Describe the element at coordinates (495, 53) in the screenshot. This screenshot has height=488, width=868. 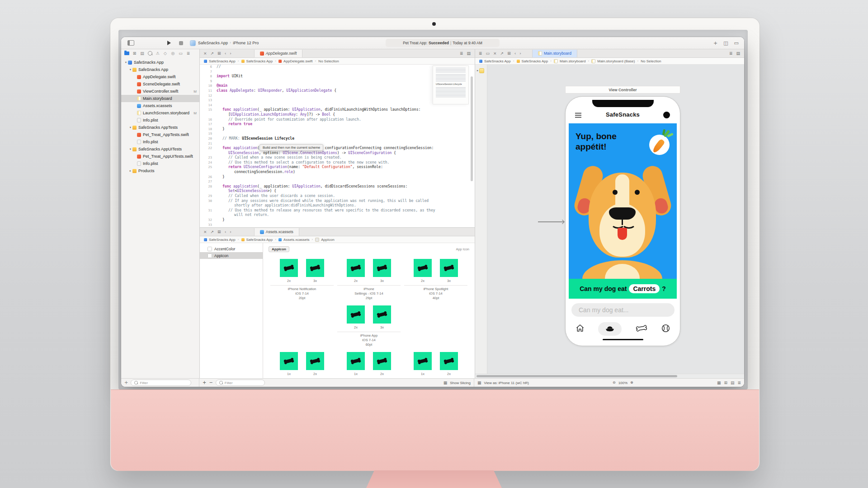
I see `storyboard-control-0: ×` at that location.